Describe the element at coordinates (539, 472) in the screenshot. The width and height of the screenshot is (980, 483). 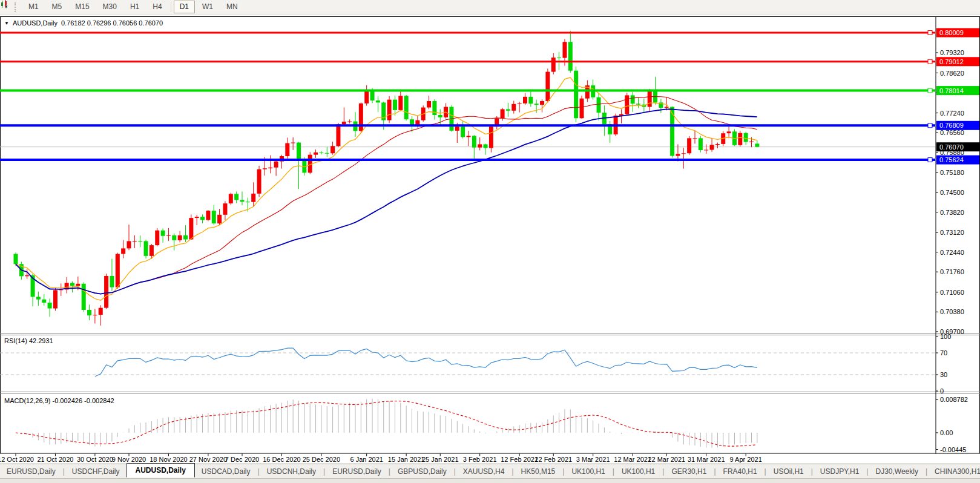
I see `chart-tab-HK50-M15: HK50,M15` at that location.